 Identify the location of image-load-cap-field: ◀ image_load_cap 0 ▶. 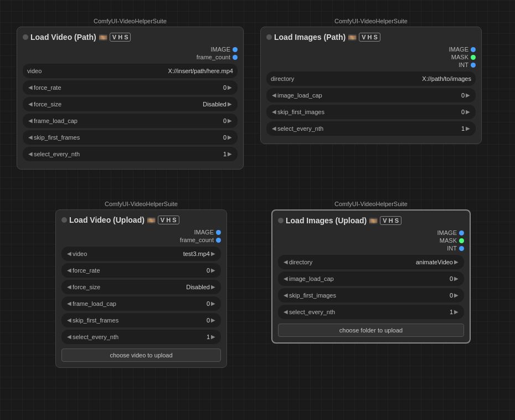
(371, 95).